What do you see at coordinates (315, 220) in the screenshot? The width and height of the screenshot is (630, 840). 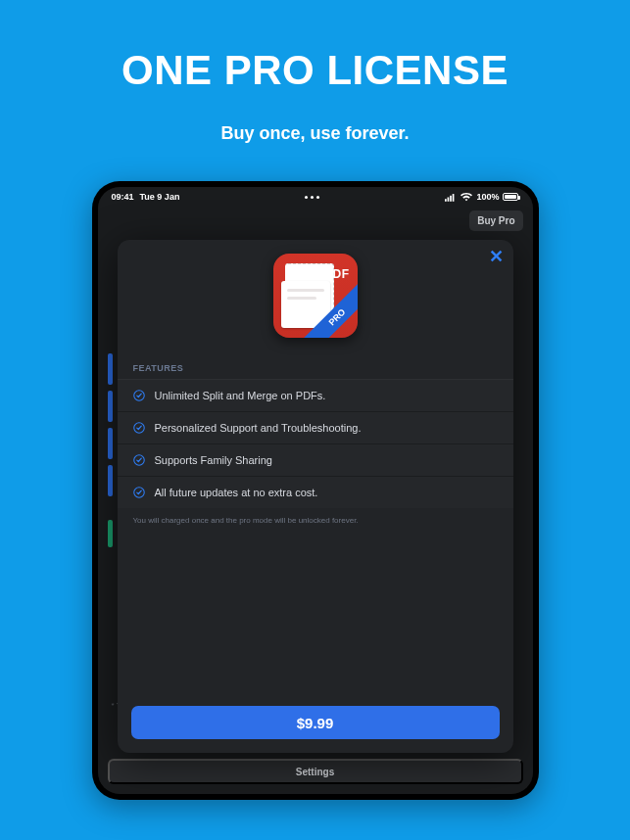 I see `nav-row: Buy Pro` at bounding box center [315, 220].